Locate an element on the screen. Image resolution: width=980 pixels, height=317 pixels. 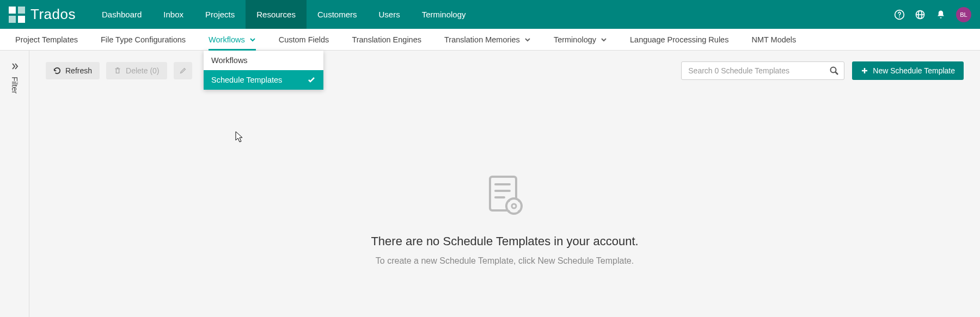
subnav-item-custom-fields: Custom Fields is located at coordinates (304, 40).